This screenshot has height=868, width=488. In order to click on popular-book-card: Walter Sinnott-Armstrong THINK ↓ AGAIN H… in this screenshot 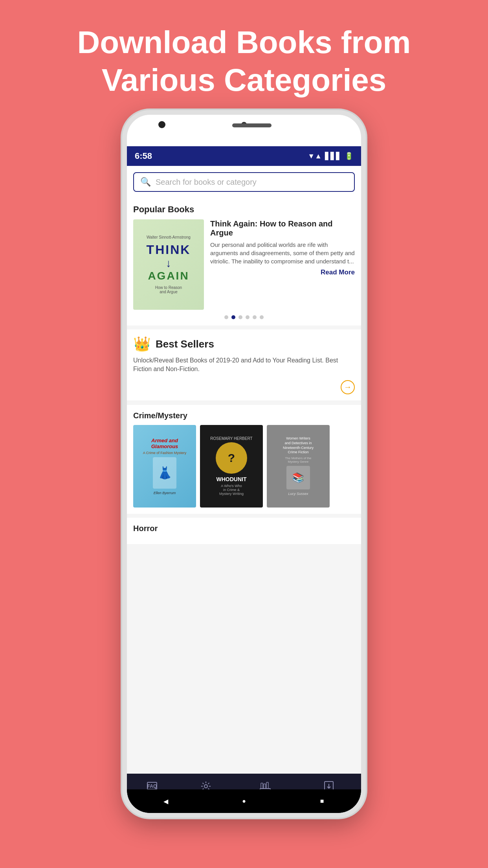, I will do `click(244, 265)`.